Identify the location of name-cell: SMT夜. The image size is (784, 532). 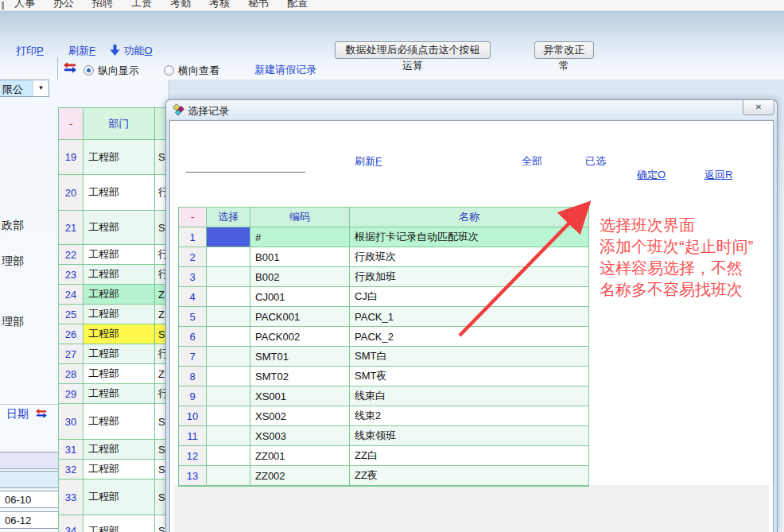
(469, 377).